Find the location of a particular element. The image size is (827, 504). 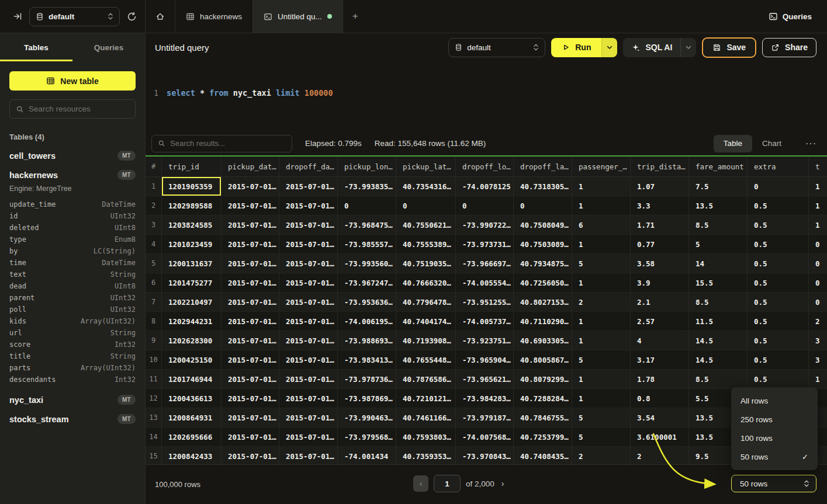

sidebar-table-stocks-stream: stocks_stream MT is located at coordinates (72, 419).